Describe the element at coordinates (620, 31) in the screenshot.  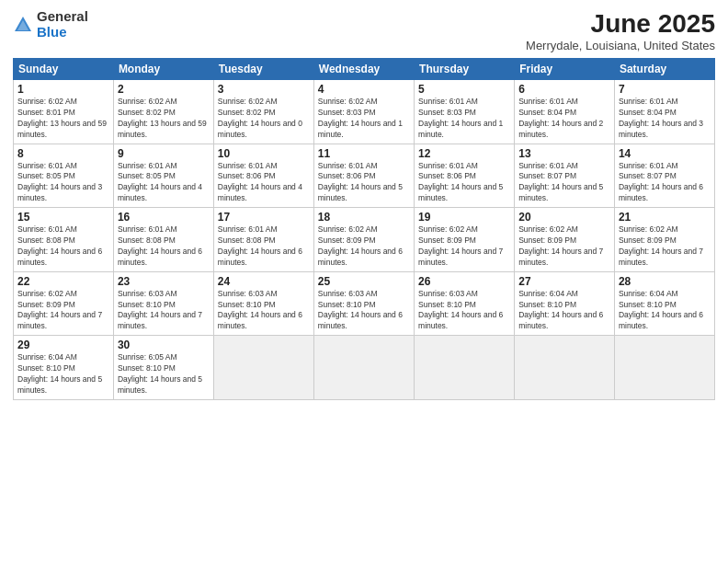
I see `title-block: June 2025 Merrydale, Louisiana, United S…` at that location.